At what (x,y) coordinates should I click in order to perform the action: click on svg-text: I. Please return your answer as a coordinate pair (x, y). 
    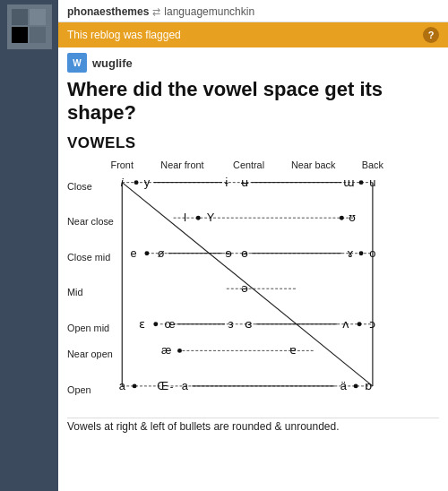
    Looking at the image, I should click on (185, 217).